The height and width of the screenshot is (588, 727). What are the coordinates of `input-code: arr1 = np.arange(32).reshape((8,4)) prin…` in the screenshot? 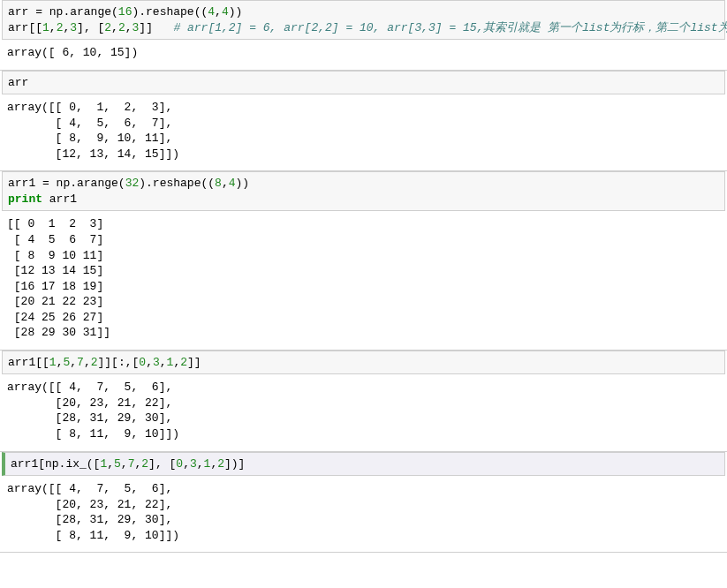 It's located at (364, 191).